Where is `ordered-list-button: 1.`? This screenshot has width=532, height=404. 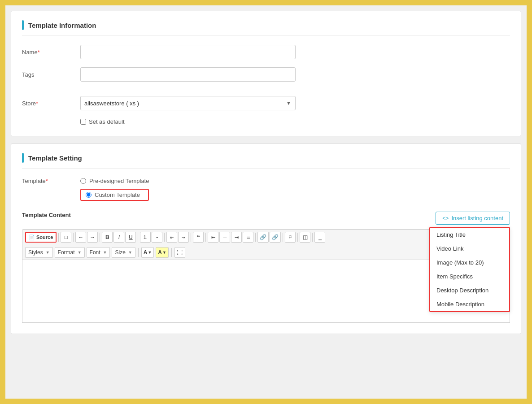
ordered-list-button: 1. is located at coordinates (145, 237).